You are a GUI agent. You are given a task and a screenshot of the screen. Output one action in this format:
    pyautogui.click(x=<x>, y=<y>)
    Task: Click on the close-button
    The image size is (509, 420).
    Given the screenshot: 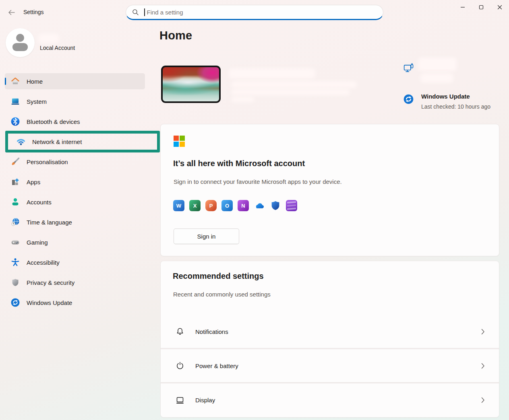 What is the action you would take?
    pyautogui.click(x=500, y=7)
    